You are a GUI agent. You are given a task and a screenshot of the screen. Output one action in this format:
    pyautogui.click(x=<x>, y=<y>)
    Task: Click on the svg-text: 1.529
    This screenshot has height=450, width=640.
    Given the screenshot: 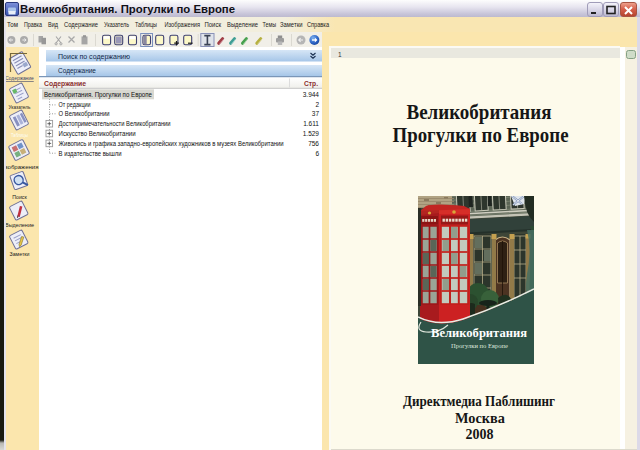 What is the action you would take?
    pyautogui.click(x=312, y=134)
    